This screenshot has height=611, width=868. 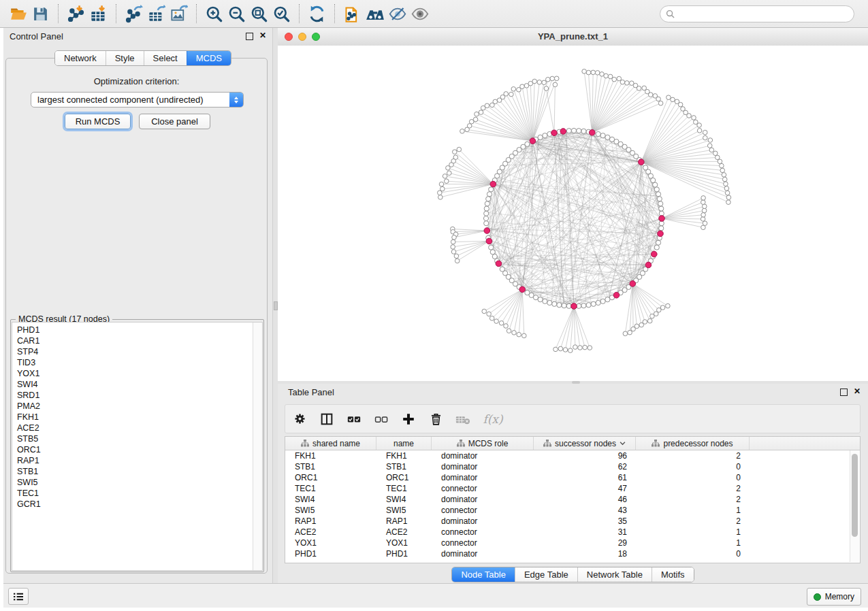 I want to click on zoom-in-icon, so click(x=214, y=14).